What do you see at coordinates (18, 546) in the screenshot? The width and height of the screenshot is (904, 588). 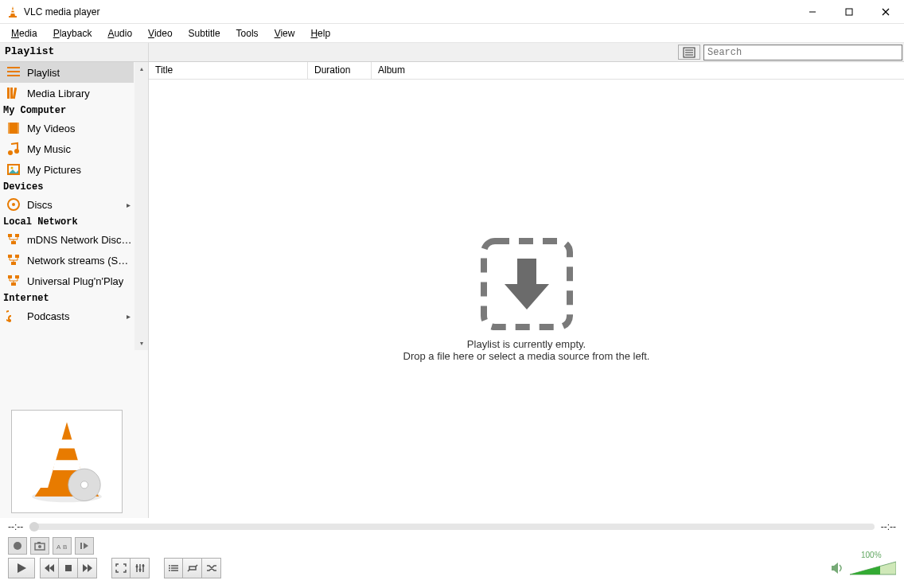 I see `record-button` at bounding box center [18, 546].